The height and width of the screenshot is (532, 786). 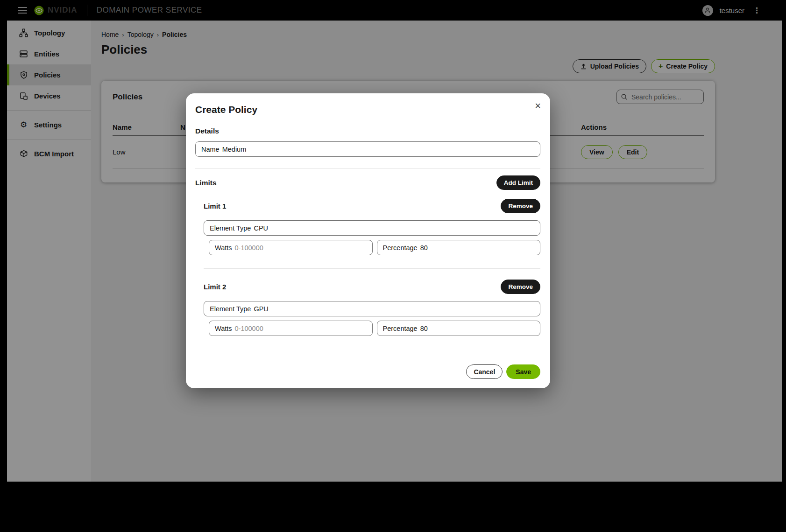 What do you see at coordinates (368, 110) in the screenshot?
I see `modal-title: Create Policy` at bounding box center [368, 110].